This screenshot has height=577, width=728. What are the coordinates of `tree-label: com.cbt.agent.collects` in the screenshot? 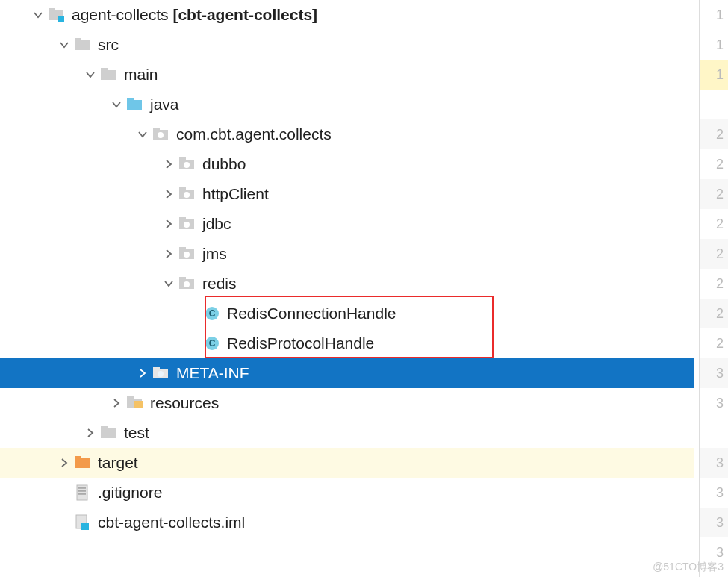 It's located at (254, 134).